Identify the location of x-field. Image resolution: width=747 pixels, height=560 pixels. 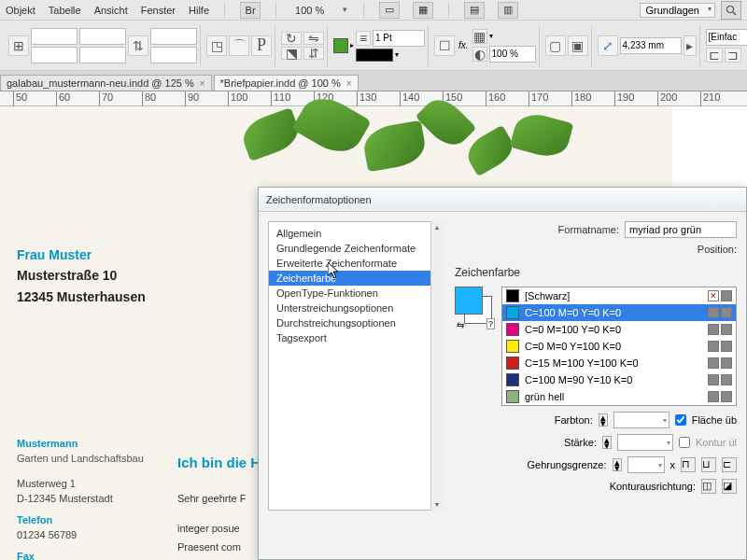
(54, 36).